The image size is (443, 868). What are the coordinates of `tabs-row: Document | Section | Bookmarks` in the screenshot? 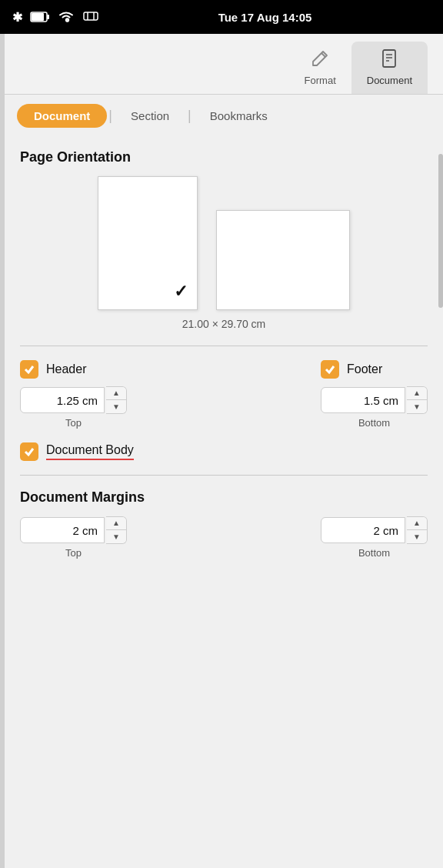 It's located at (224, 115).